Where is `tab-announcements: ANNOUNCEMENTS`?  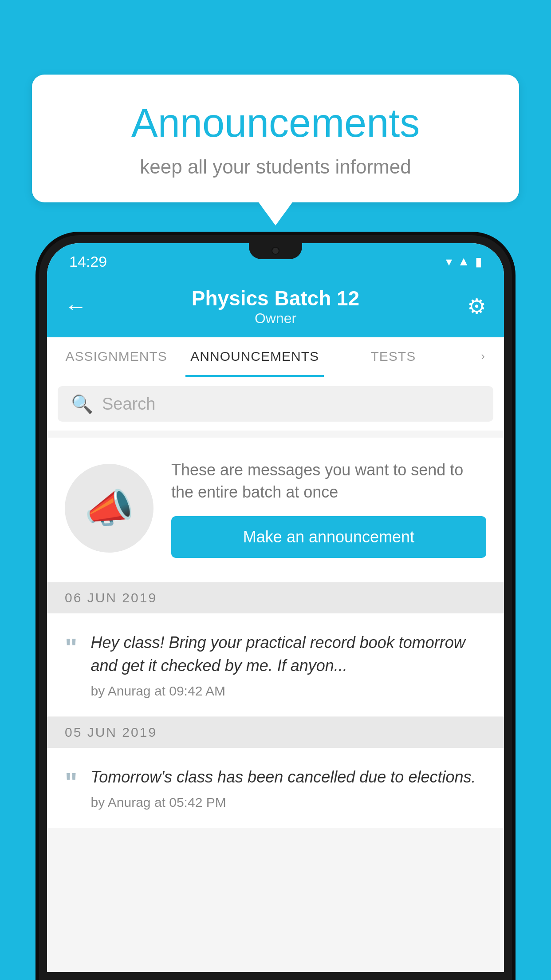 tab-announcements: ANNOUNCEMENTS is located at coordinates (255, 357).